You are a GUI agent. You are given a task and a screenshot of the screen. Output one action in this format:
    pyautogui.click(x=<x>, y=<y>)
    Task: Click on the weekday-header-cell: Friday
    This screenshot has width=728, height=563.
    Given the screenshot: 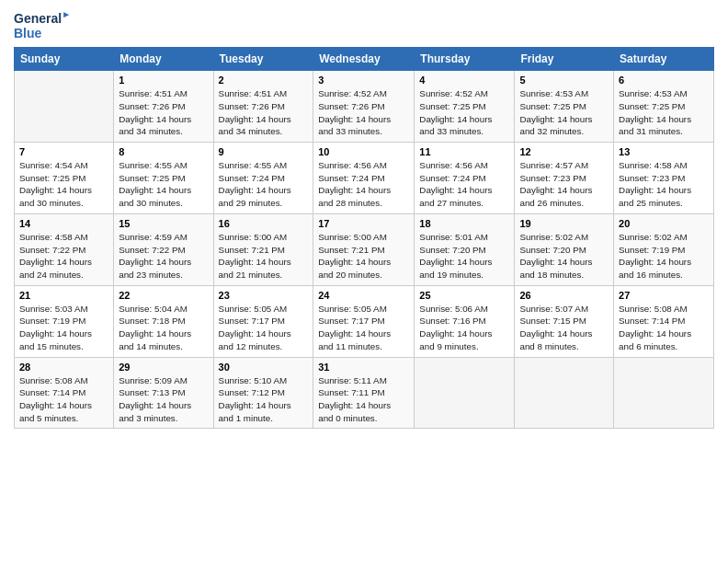 What is the action you would take?
    pyautogui.click(x=564, y=59)
    